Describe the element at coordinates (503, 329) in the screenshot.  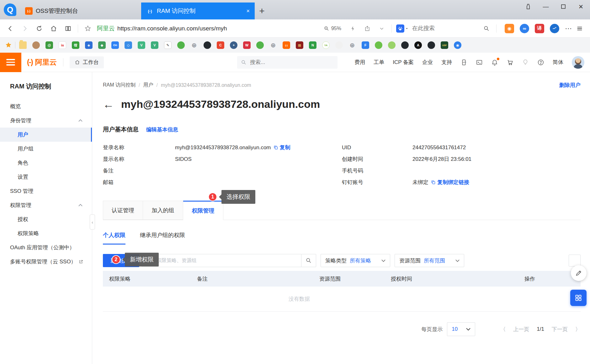
I see `prev-page-chevron: 〈` at that location.